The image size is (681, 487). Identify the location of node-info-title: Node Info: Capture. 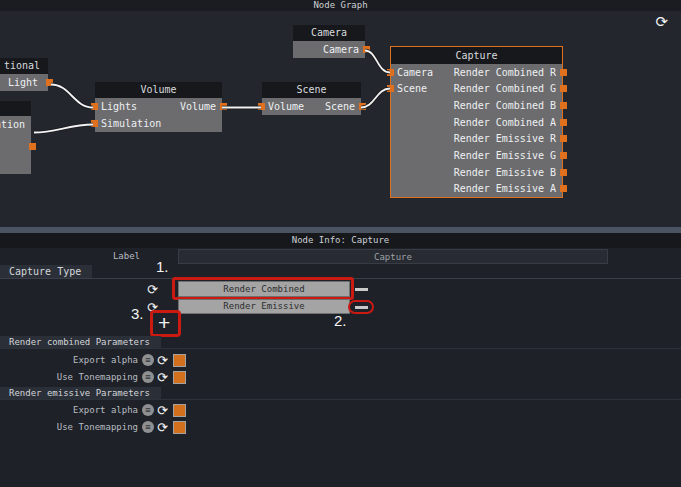
(341, 240).